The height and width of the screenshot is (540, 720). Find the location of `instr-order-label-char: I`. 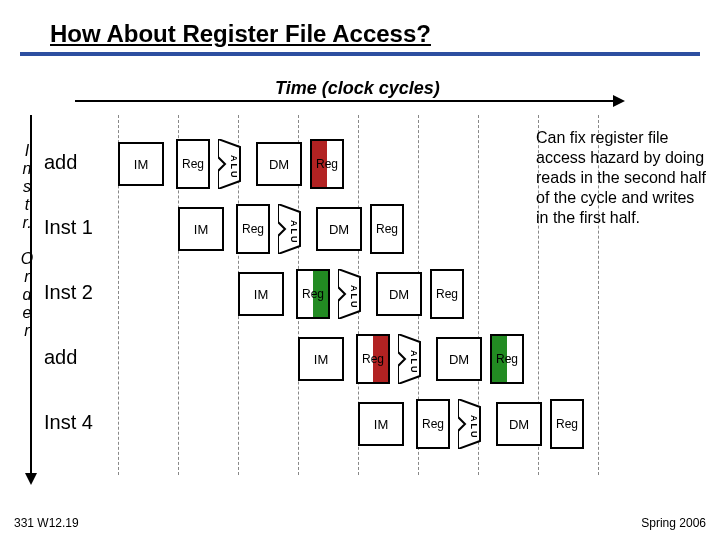

instr-order-label-char: I is located at coordinates (27, 151).